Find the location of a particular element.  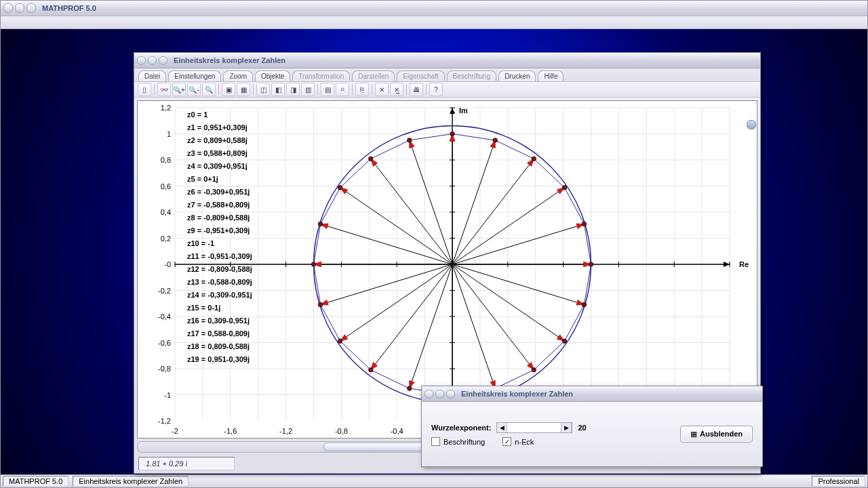

toolbar-btn-17: ? is located at coordinates (436, 89).